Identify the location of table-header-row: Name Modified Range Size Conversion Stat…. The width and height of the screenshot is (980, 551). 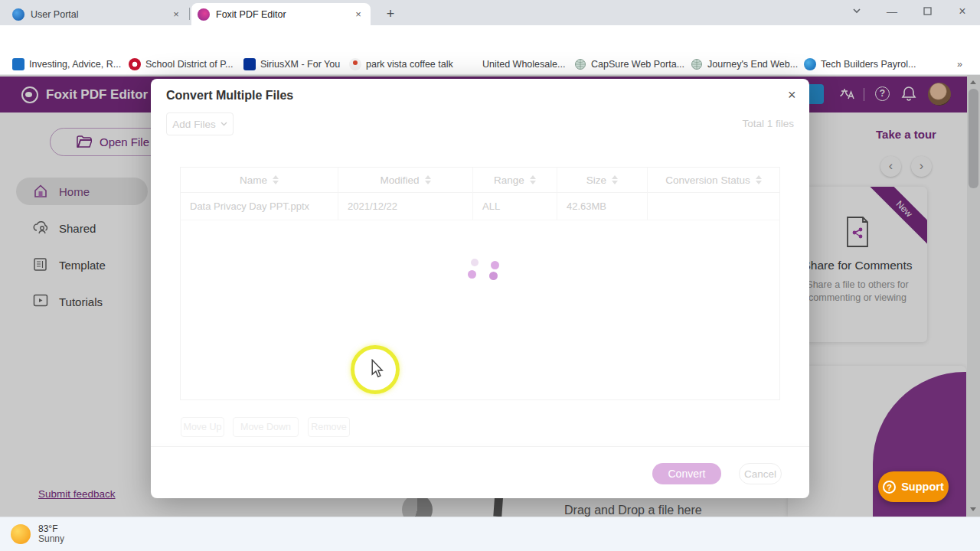
(480, 181).